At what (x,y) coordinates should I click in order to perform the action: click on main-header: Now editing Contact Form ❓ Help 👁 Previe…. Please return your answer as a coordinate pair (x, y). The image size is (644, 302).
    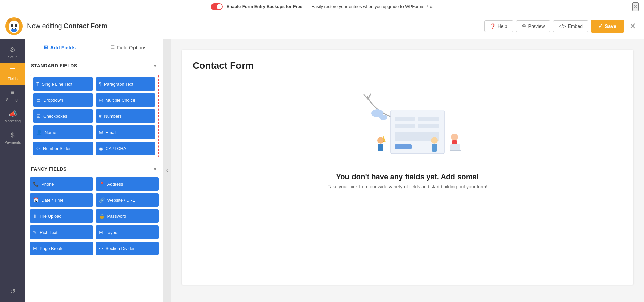
    Looking at the image, I should click on (322, 26).